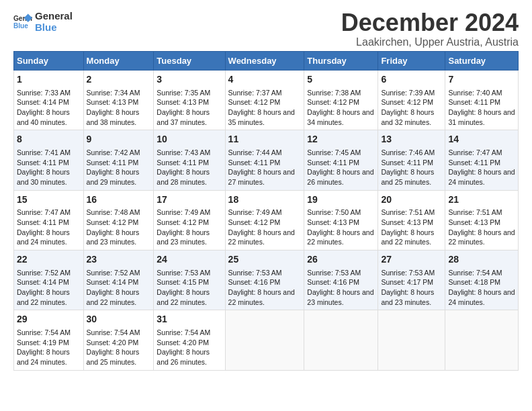 The image size is (532, 411). I want to click on day-cell: 23Sunrise: 7:52 AMSunset: 4:14 PMDayligh…, so click(118, 281).